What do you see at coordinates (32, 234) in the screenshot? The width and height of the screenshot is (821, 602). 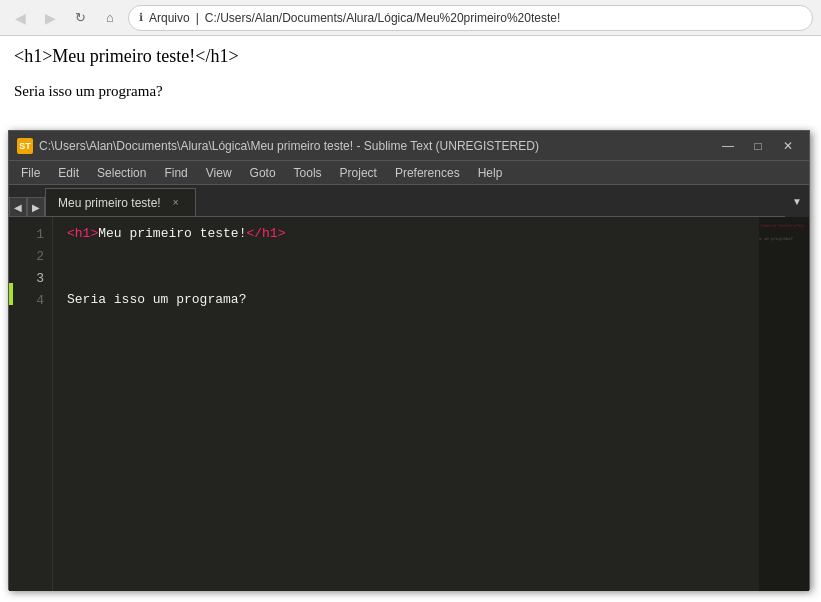 I see `line-number-1: 1` at bounding box center [32, 234].